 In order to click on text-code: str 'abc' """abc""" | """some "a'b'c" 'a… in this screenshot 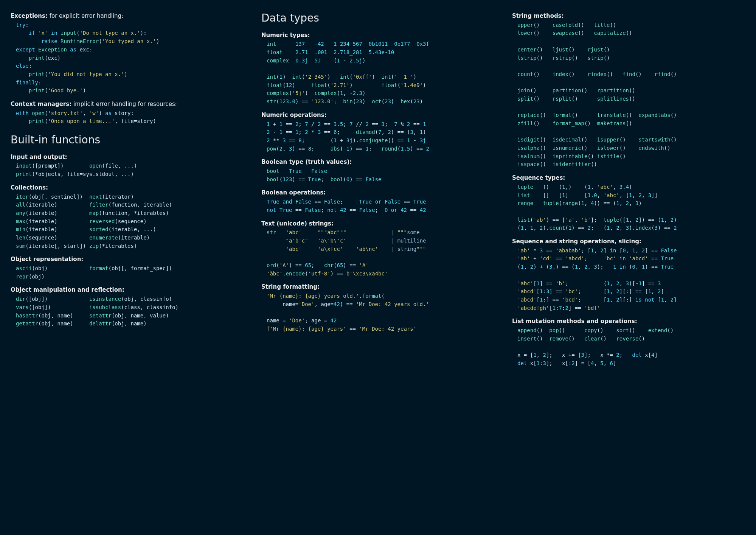, I will do `click(377, 253)`.